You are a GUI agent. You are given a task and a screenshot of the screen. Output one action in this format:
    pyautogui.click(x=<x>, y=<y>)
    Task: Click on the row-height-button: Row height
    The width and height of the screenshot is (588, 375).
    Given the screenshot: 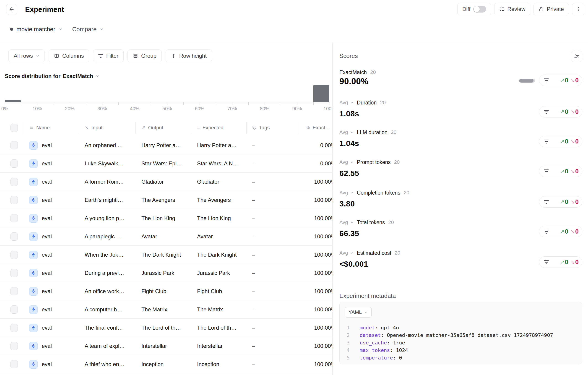 What is the action you would take?
    pyautogui.click(x=189, y=56)
    